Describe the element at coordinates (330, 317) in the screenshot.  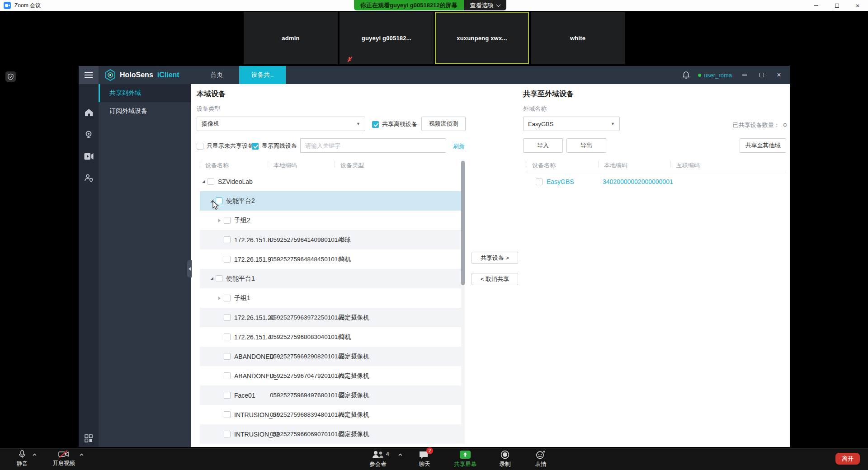
I see `tree-row: 172.26.151.2005925275963972250101#3...固定…` at that location.